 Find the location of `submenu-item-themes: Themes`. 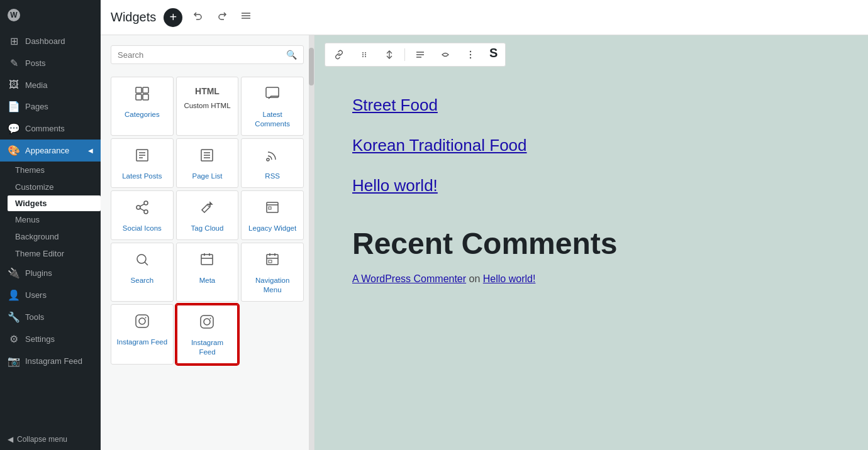

submenu-item-themes: Themes is located at coordinates (54, 170).